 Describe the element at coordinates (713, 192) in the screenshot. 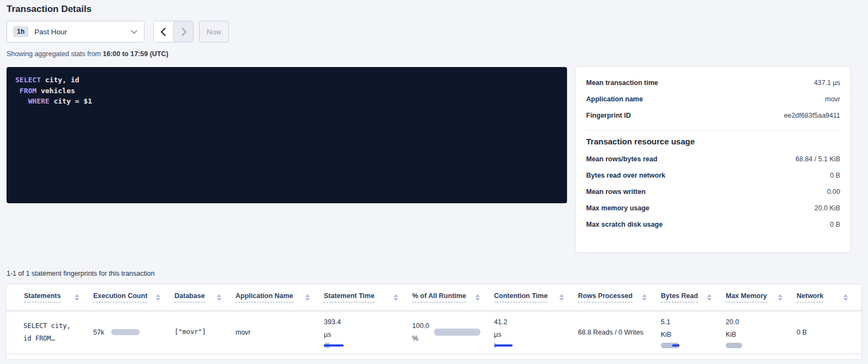

I see `resource-usage-rows: Mean rows/bytes read68.84 / 5.1 KiBBytes…` at that location.